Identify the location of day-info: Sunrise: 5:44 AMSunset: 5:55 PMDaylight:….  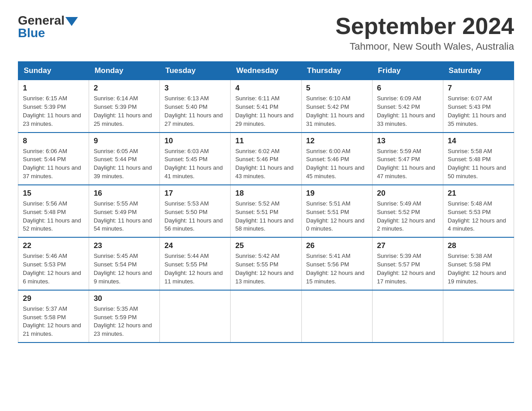
(195, 269).